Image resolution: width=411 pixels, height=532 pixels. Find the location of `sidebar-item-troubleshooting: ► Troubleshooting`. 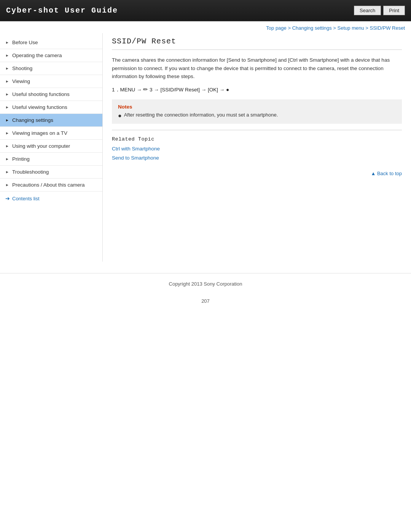

sidebar-item-troubleshooting: ► Troubleshooting is located at coordinates (51, 172).